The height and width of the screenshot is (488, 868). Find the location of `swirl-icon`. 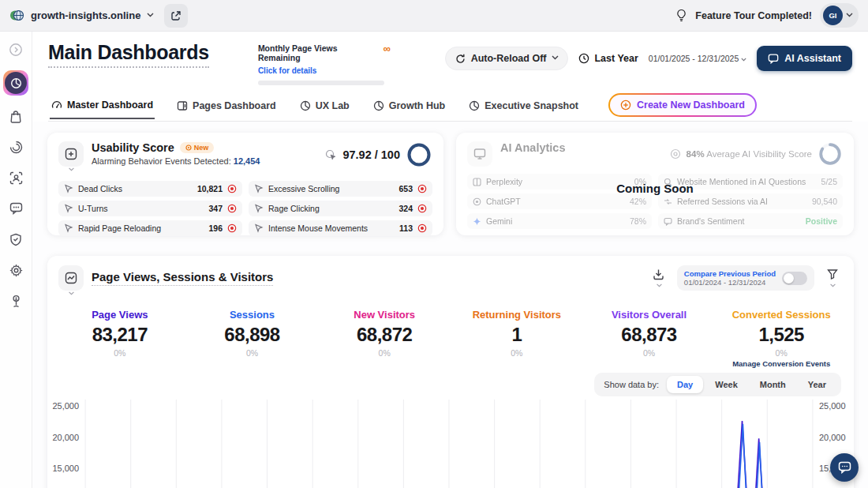

swirl-icon is located at coordinates (16, 147).